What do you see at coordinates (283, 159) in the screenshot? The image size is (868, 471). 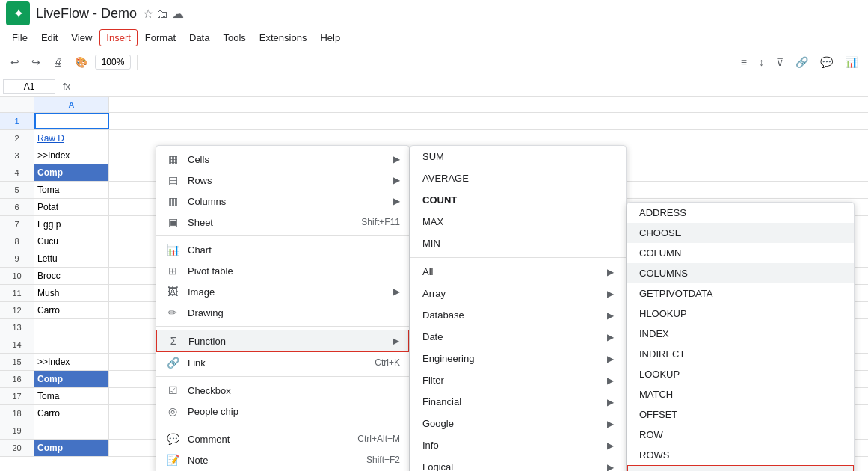 I see `insert-cells: ▦ Cells ▶` at bounding box center [283, 159].